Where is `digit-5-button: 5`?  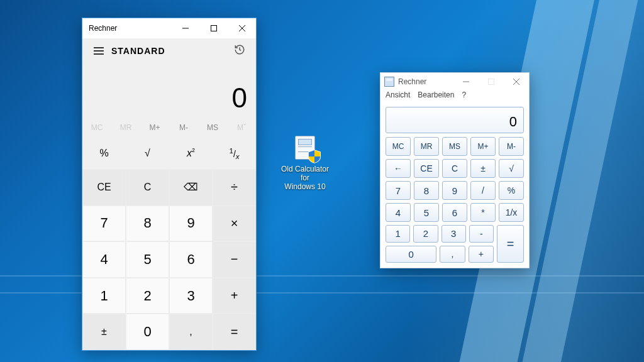 digit-5-button: 5 is located at coordinates (147, 260).